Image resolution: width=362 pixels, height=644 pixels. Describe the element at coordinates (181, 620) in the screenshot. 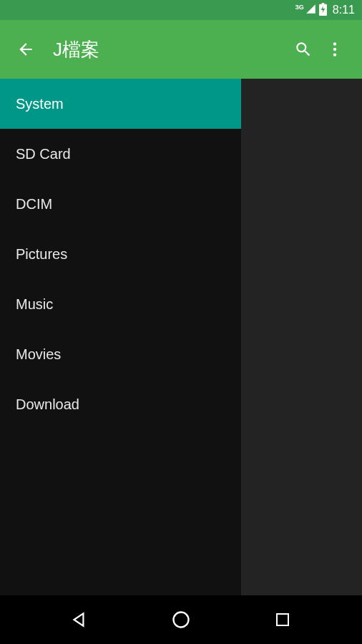

I see `system-navigation-bar` at that location.